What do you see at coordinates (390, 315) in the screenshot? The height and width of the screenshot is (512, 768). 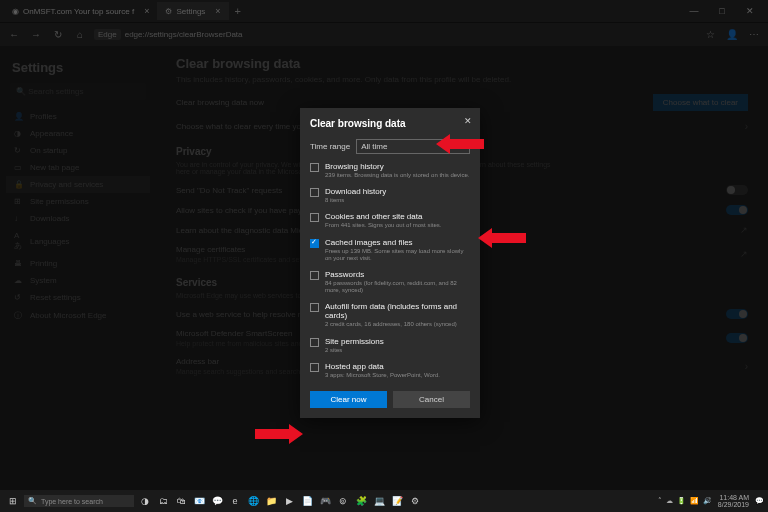 I see `clear-option: Autofill form data (includes forms and c…` at bounding box center [390, 315].